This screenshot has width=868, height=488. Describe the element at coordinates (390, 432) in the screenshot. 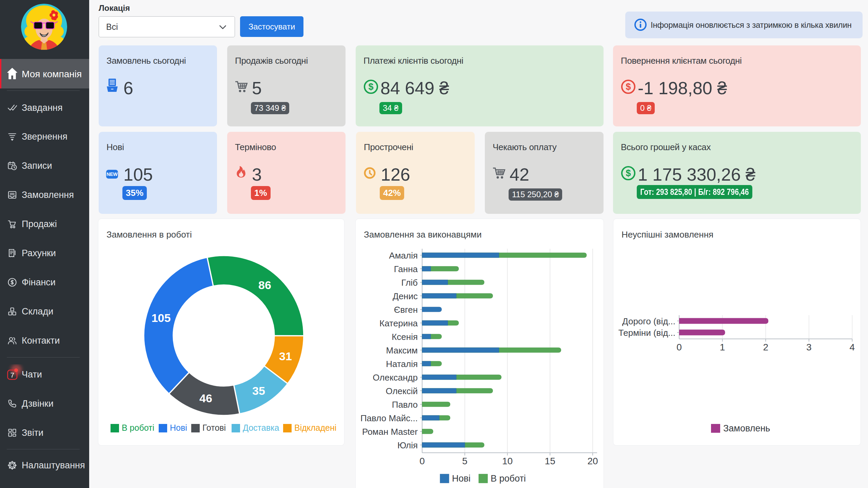

I see `svg-text: Роман Master` at that location.